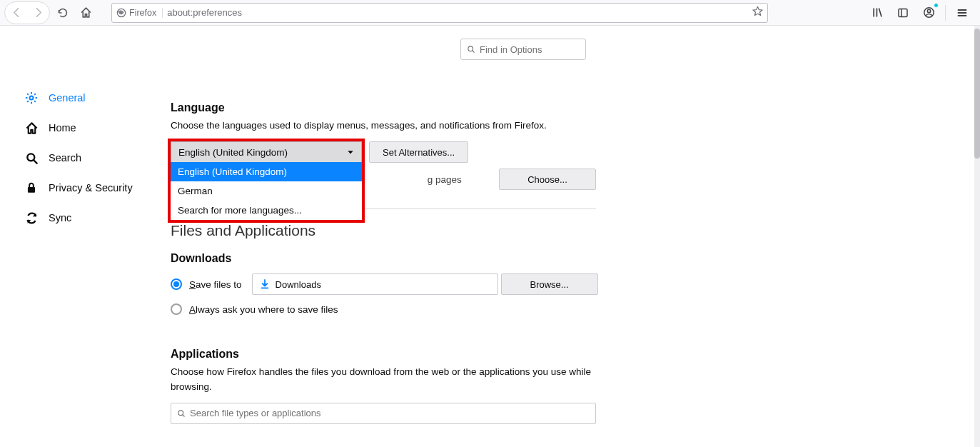 This screenshot has height=447, width=980. I want to click on lock-icon, so click(31, 188).